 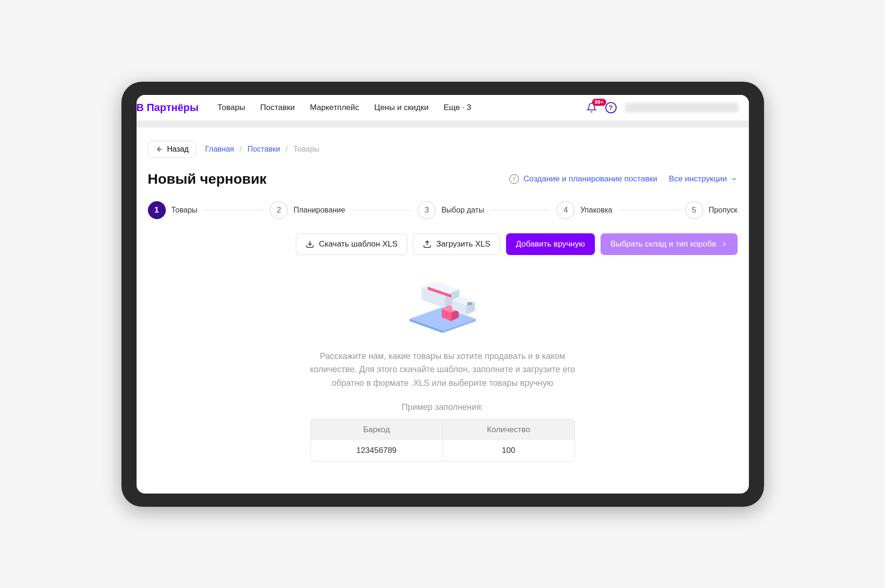 What do you see at coordinates (611, 108) in the screenshot?
I see `help-button: ?` at bounding box center [611, 108].